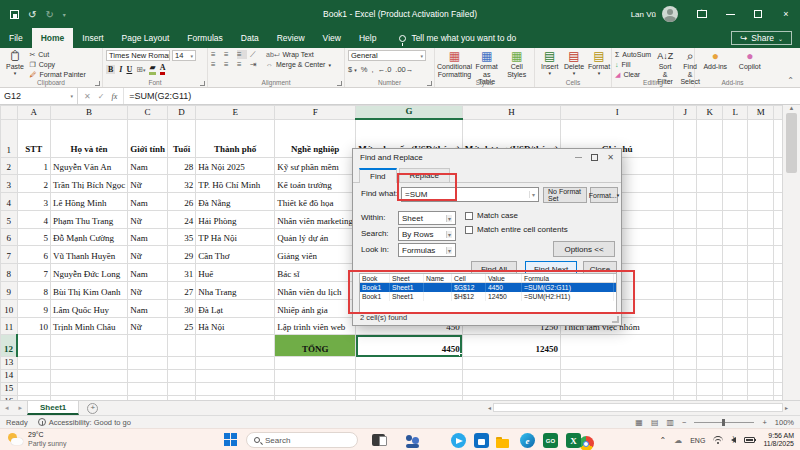 This screenshot has width=800, height=450. What do you see at coordinates (761, 202) in the screenshot?
I see `cell-M4` at bounding box center [761, 202].